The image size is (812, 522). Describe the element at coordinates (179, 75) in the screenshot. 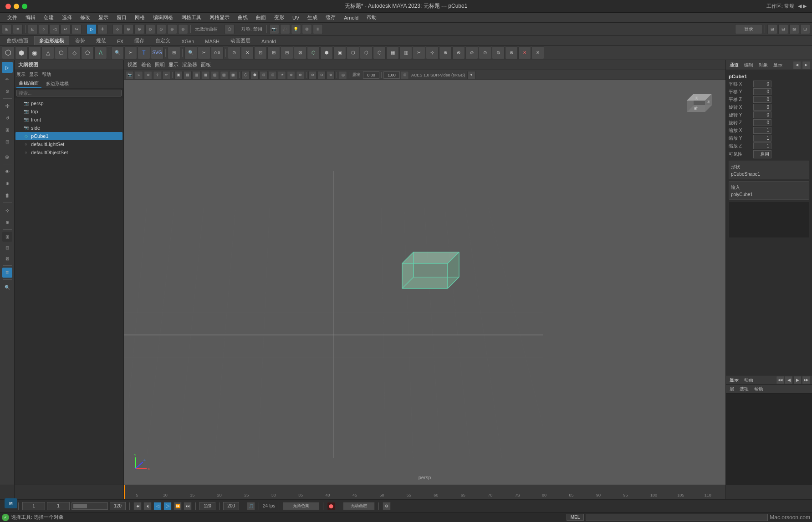

I see `vt-layout1-btn: ▣` at that location.